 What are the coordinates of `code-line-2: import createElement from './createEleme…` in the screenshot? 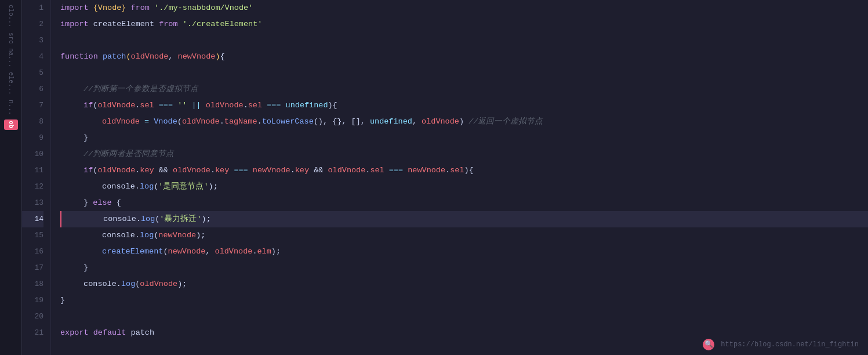 It's located at (464, 24).